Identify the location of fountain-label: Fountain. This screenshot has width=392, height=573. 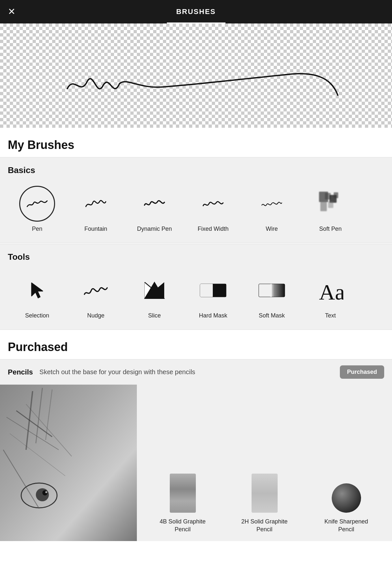
(96, 229).